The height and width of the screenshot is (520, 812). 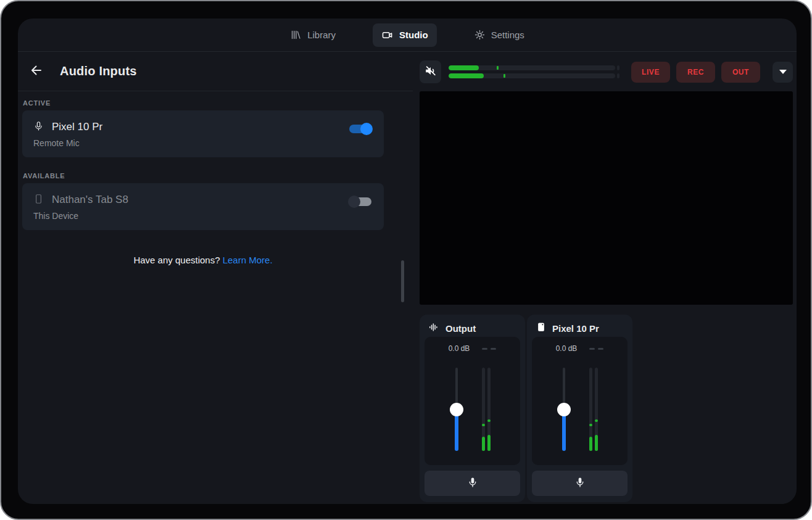 I want to click on tab-settings: Settings, so click(x=499, y=35).